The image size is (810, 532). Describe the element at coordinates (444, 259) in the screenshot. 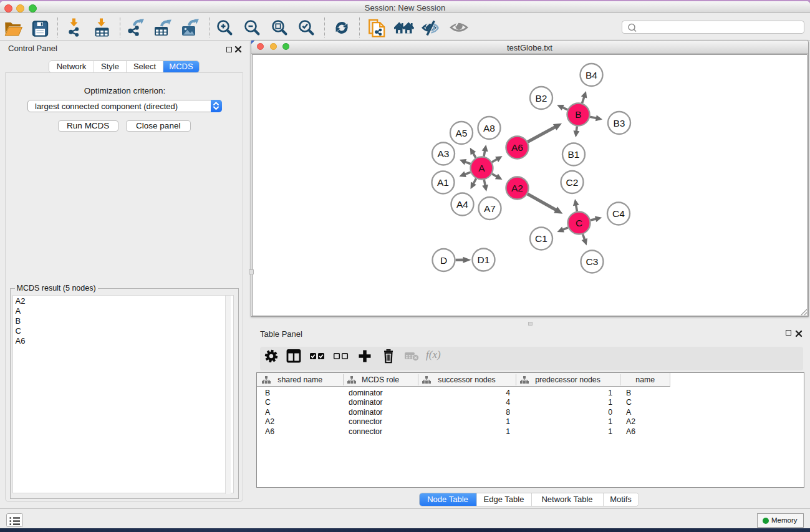

I see `svg-text: D` at that location.